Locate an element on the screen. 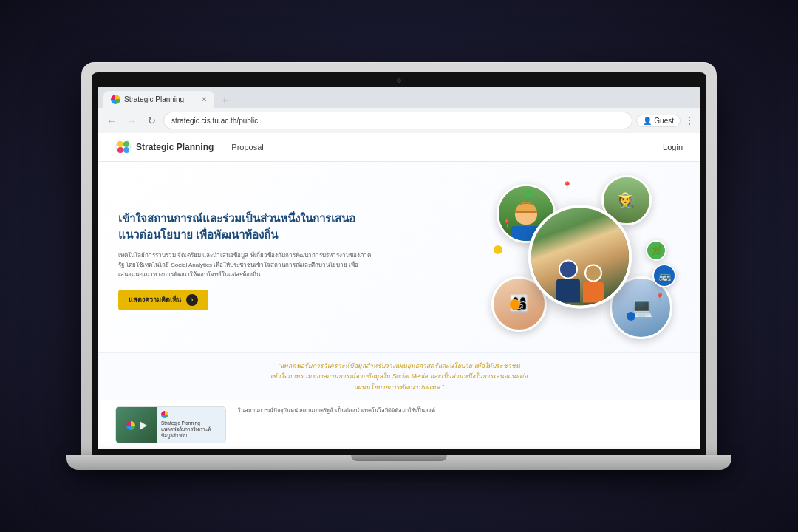 The height and width of the screenshot is (532, 798). menu-dots-icon: ⋮ is located at coordinates (689, 120).